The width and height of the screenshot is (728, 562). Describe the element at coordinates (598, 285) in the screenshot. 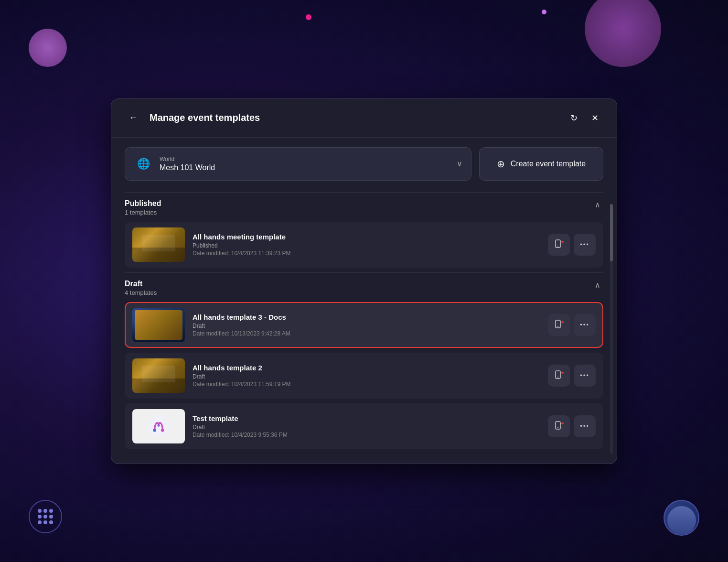

I see `draft-collapse-button: ∧` at that location.